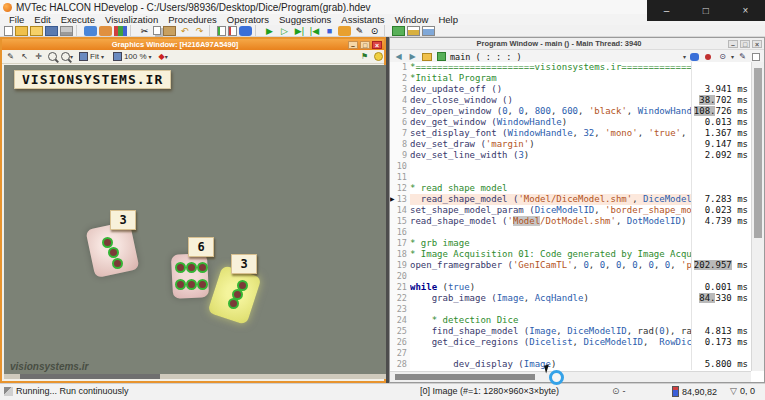 Image resolution: width=765 pixels, height=400 pixels. What do you see at coordinates (284, 31) in the screenshot?
I see `run-to-line-icon: ▷` at bounding box center [284, 31].